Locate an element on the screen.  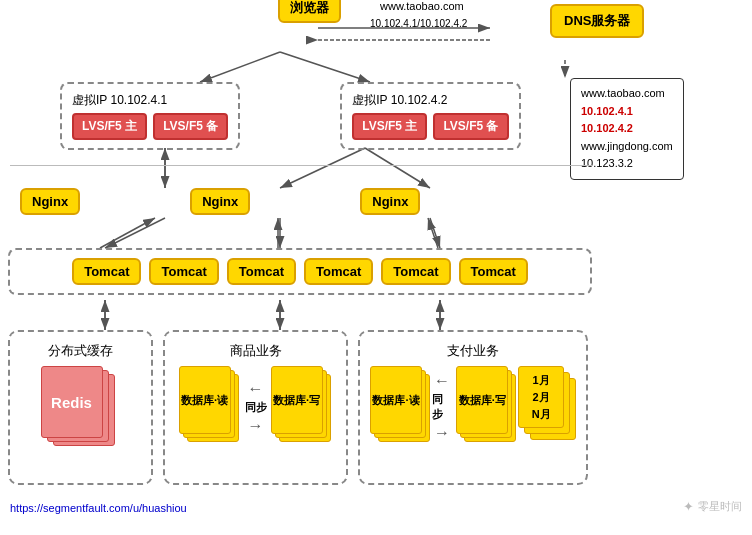
vip2-label: 虚拟IP 10.102.4.2 is located at coordinates (430, 100).